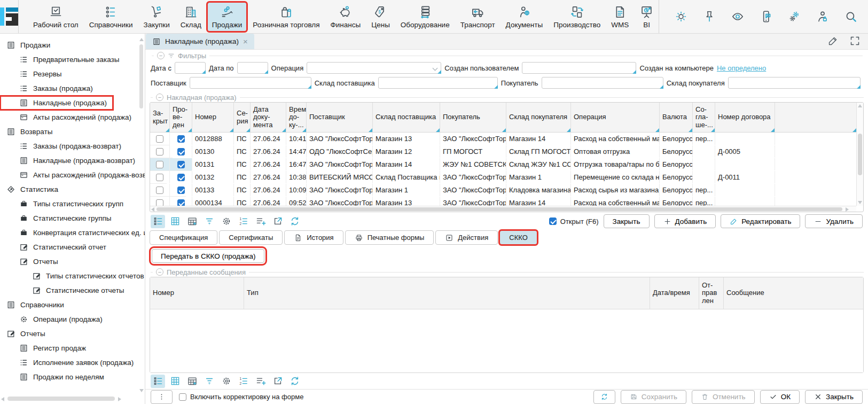 The width and height of the screenshot is (868, 404). Describe the element at coordinates (685, 221) in the screenshot. I see `add-button: Добавить` at that location.